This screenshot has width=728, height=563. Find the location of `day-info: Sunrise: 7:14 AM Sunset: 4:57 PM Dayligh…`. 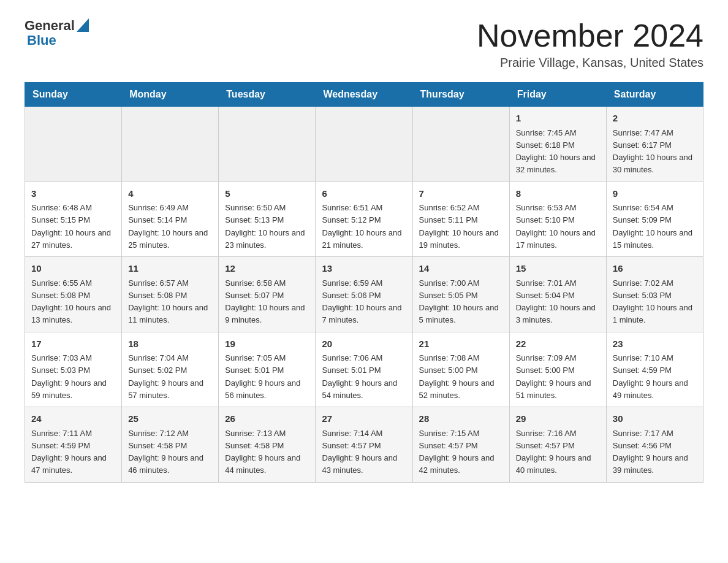

day-info: Sunrise: 7:14 AM Sunset: 4:57 PM Dayligh… is located at coordinates (359, 452).